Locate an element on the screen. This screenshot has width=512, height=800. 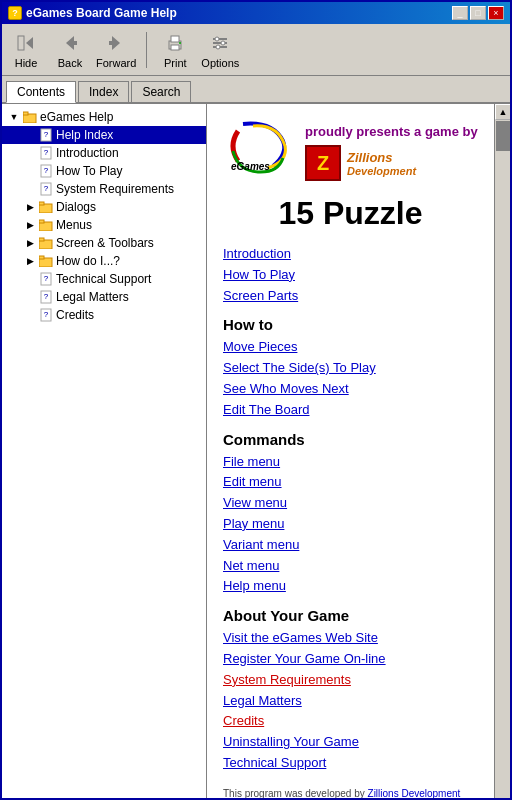
link-net-menu: Net menu is located at coordinates (350, 566).